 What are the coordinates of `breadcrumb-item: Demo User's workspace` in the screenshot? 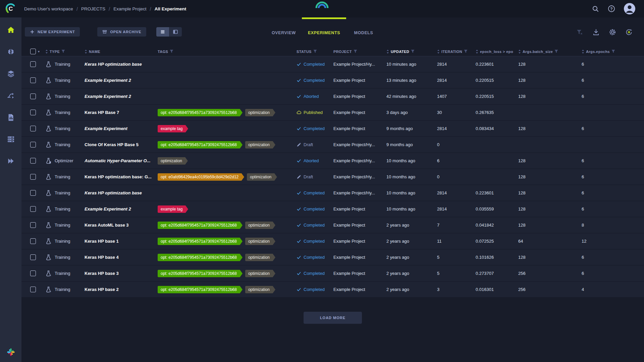 It's located at (49, 9).